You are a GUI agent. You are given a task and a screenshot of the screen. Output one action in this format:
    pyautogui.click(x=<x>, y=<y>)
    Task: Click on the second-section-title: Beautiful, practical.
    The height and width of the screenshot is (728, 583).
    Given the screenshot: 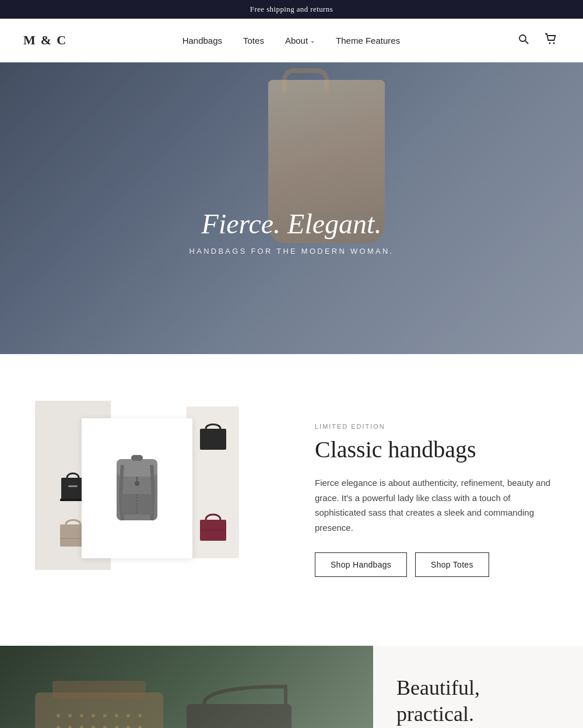 What is the action you would take?
    pyautogui.click(x=478, y=701)
    